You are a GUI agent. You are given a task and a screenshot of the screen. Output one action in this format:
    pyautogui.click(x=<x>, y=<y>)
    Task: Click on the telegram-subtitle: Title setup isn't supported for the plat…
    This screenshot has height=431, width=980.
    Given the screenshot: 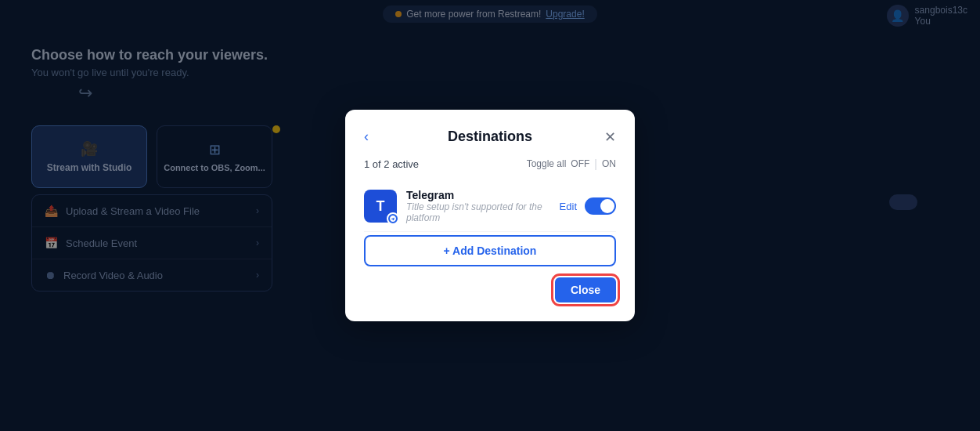 What is the action you would take?
    pyautogui.click(x=478, y=212)
    